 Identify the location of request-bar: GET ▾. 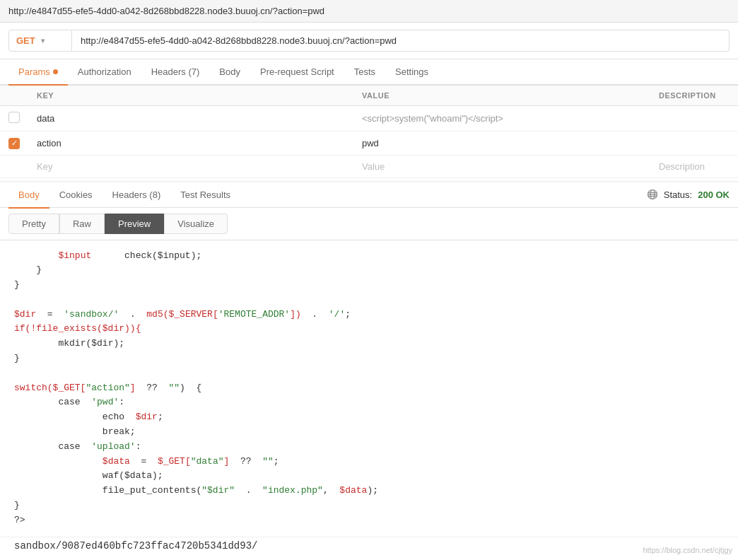
(369, 41).